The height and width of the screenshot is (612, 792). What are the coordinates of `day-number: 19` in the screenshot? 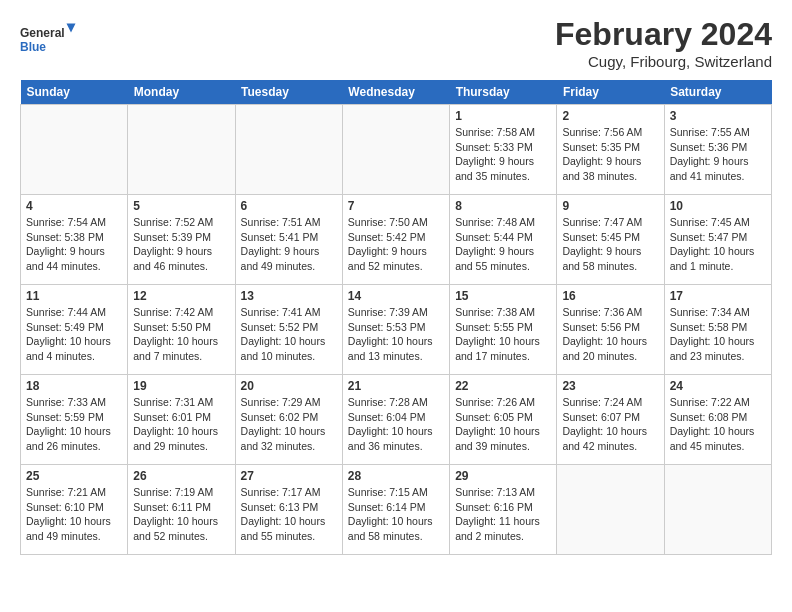 It's located at (181, 386).